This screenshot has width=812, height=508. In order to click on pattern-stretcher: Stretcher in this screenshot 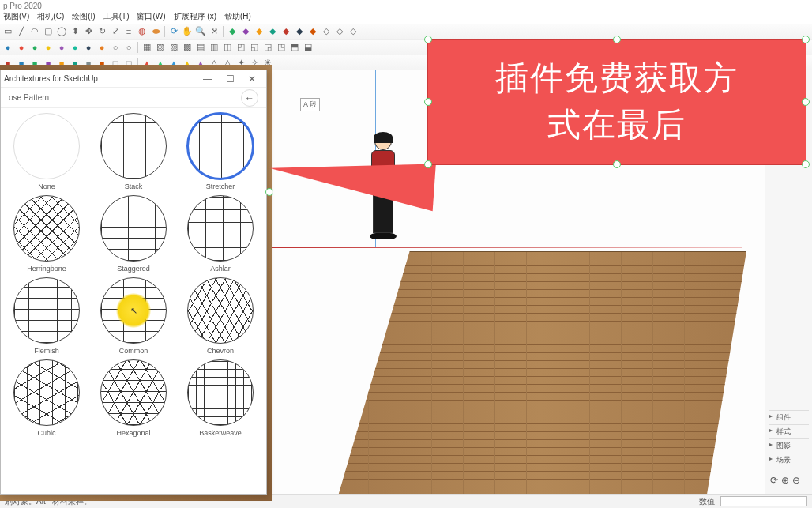, I will do `click(220, 152)`.